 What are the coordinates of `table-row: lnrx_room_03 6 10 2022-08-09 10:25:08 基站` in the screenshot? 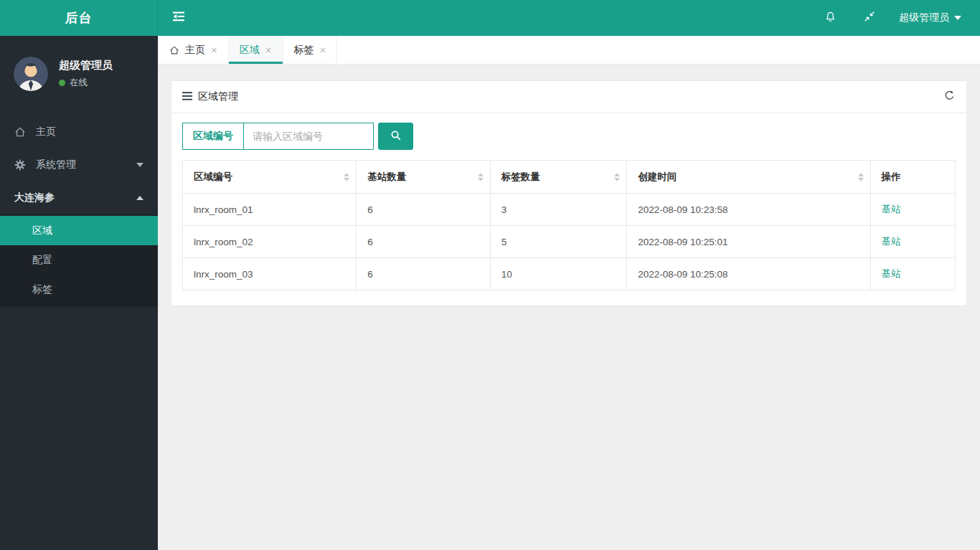 It's located at (570, 274).